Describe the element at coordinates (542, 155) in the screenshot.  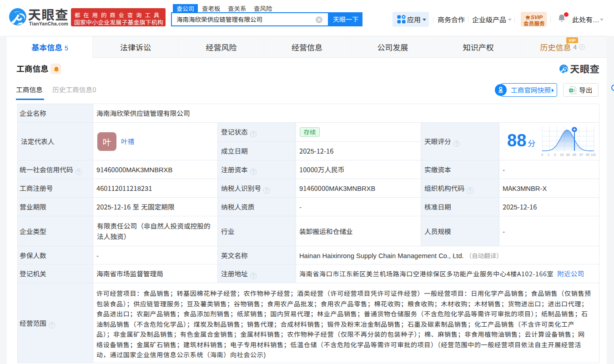
I see `svg-text: 0` at that location.